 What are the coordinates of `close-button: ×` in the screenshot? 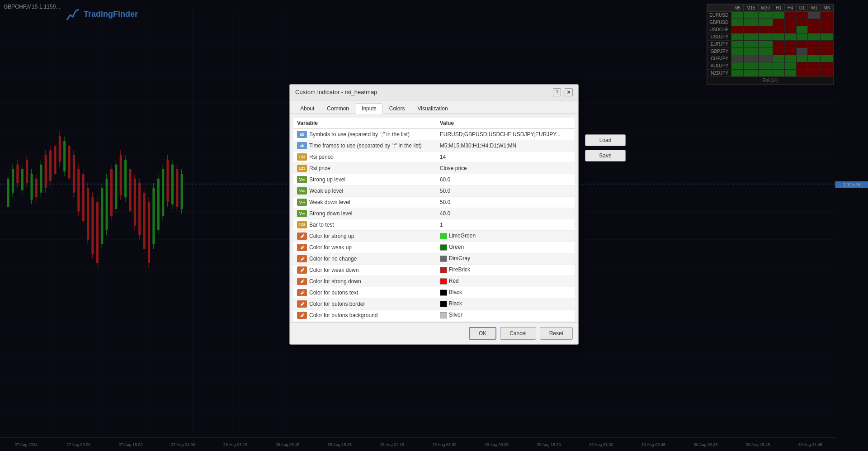 It's located at (569, 92).